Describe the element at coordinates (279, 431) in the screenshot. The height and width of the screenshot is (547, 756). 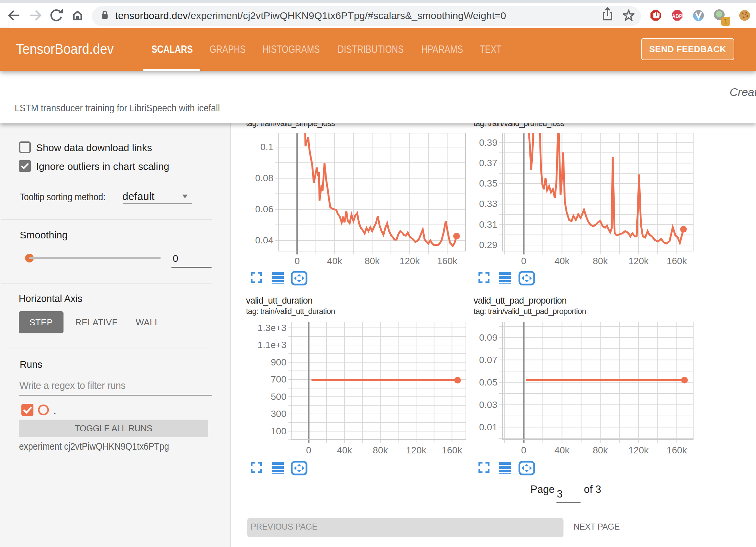
I see `svg-text: 100` at that location.